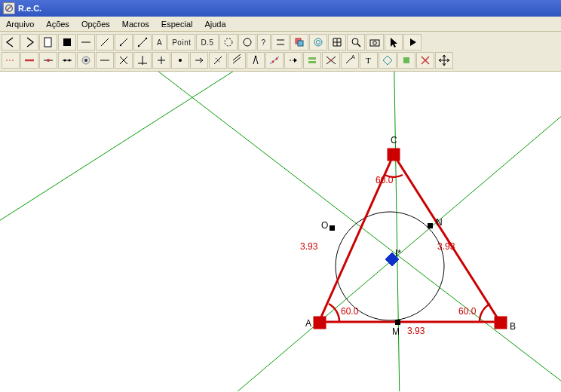  Describe the element at coordinates (11, 42) in the screenshot. I see `back-icon` at that location.